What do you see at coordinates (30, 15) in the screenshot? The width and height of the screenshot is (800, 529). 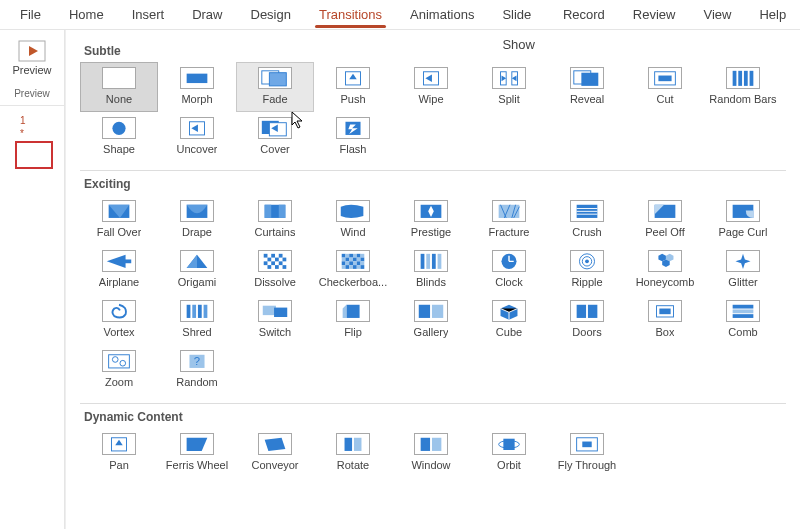 I see `tab-file: File` at bounding box center [30, 15].